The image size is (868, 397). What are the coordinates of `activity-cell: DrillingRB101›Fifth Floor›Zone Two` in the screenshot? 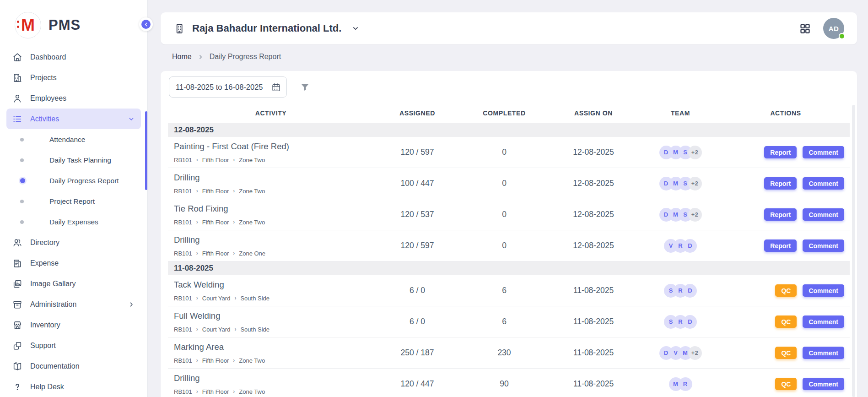 It's located at (271, 184).